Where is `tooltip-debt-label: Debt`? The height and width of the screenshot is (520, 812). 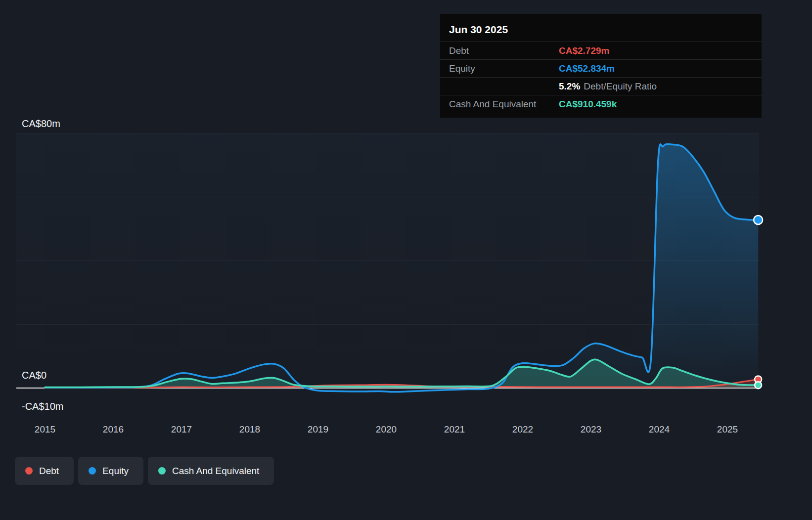 tooltip-debt-label: Debt is located at coordinates (504, 51).